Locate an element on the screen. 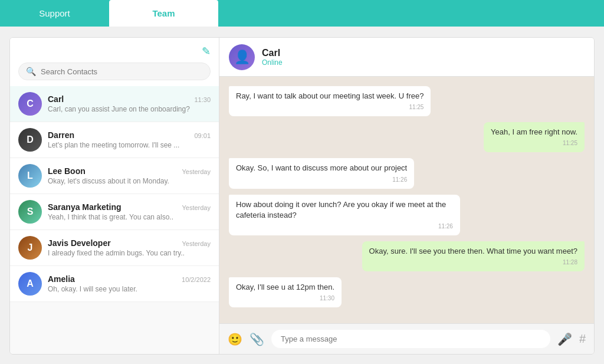 This screenshot has height=364, width=604. contact-item-saranya: S Saranya Marketing Yesterday Yeah, I th… is located at coordinates (114, 212).